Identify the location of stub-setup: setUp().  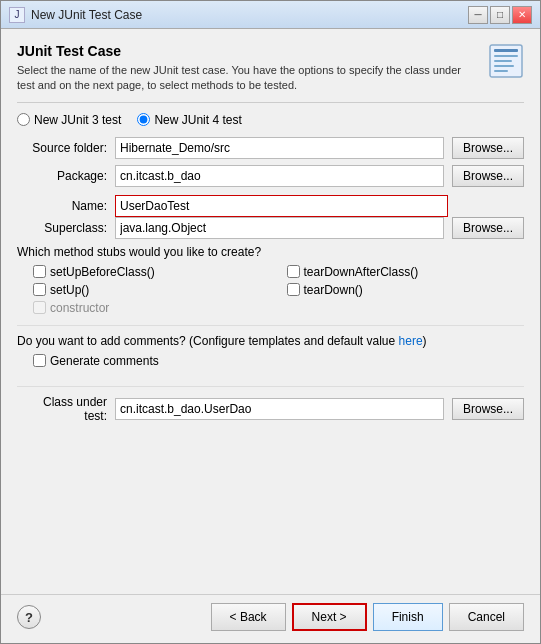
(152, 290).